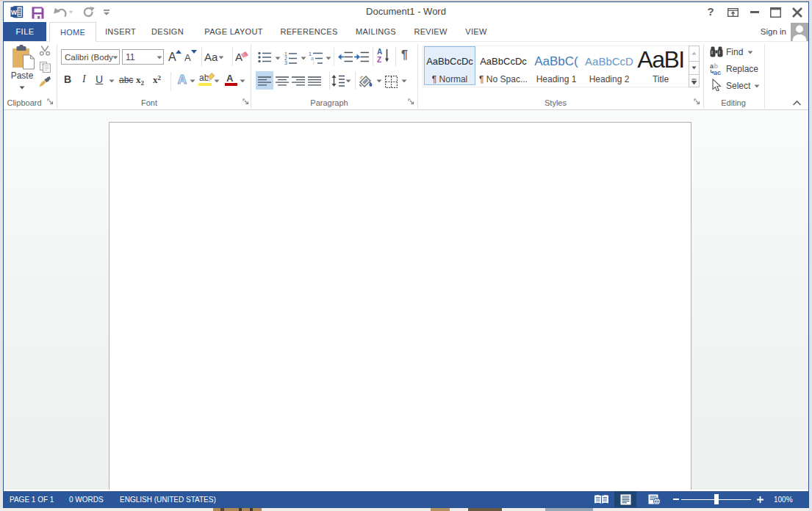  What do you see at coordinates (286, 62) in the screenshot?
I see `svg-text: 3` at bounding box center [286, 62].